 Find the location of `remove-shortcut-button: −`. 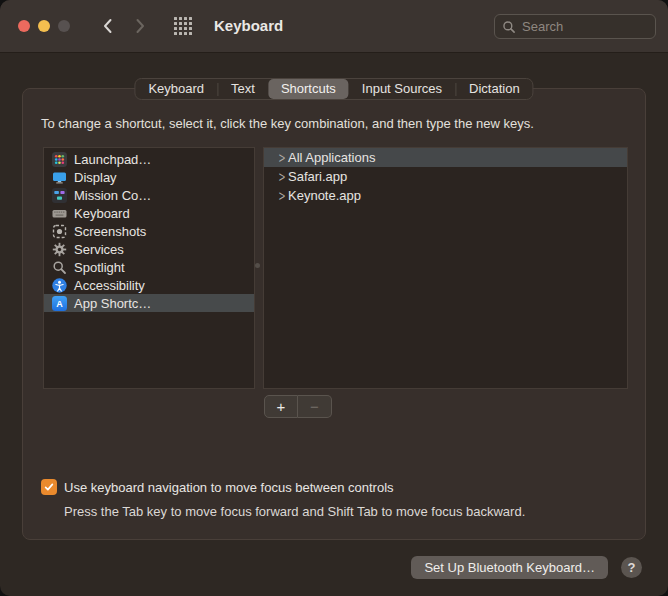

remove-shortcut-button: − is located at coordinates (315, 406).